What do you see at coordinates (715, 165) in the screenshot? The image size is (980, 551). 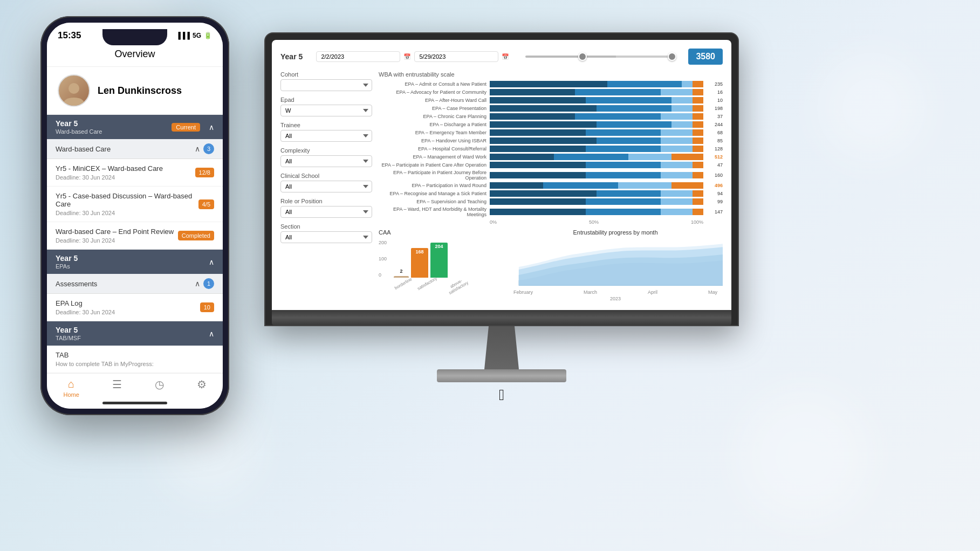 I see `epa-count: 47` at bounding box center [715, 165].